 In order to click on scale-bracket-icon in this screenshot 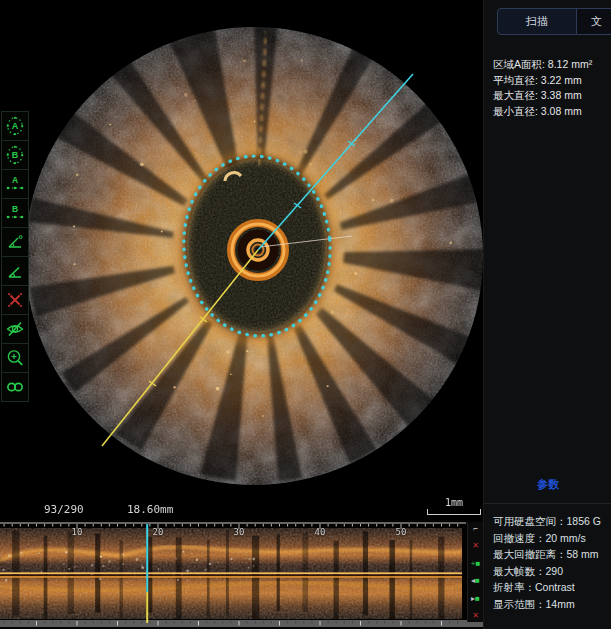, I will do `click(454, 512)`.